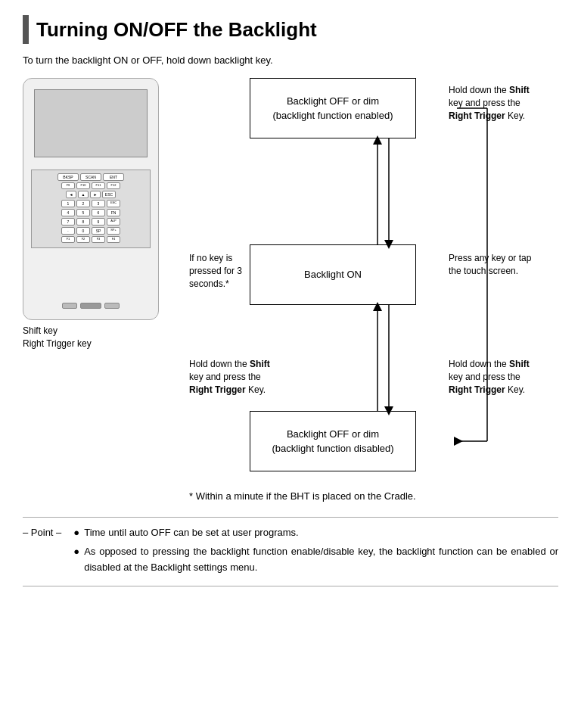 This screenshot has height=728, width=581. I want to click on key-6: 6, so click(98, 213).